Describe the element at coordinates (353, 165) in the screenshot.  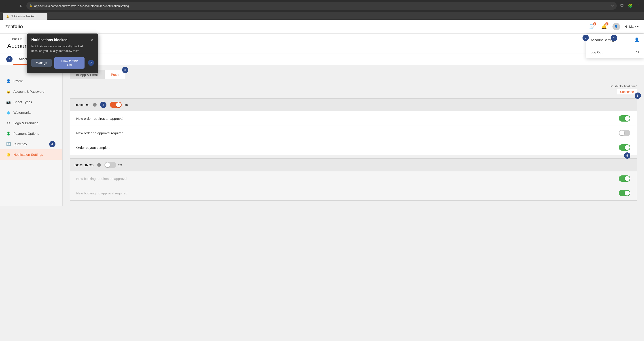
I see `bookings-header: BOOKINGS i Off` at that location.